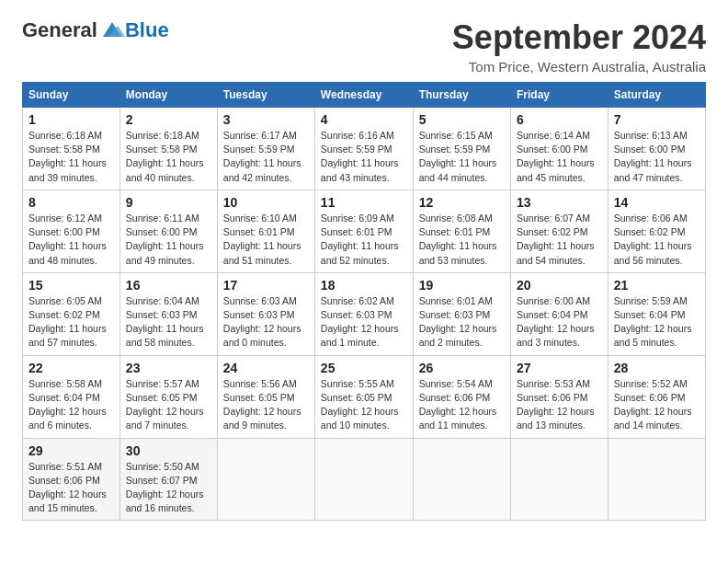 Image resolution: width=728 pixels, height=563 pixels. I want to click on calendar-cell: 4Sunrise: 6:16 AMSunset: 5:59 PMDaylight…, so click(364, 149).